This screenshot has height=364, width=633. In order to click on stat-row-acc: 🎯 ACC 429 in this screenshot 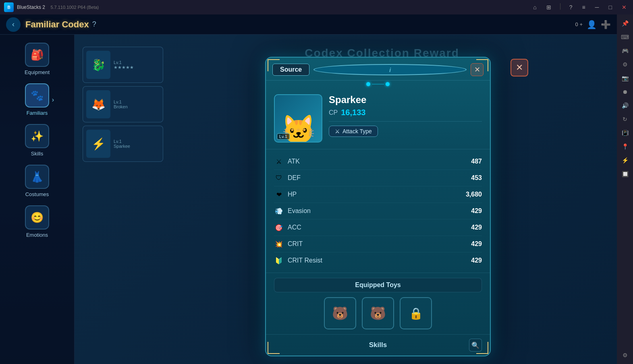, I will do `click(378, 228)`.